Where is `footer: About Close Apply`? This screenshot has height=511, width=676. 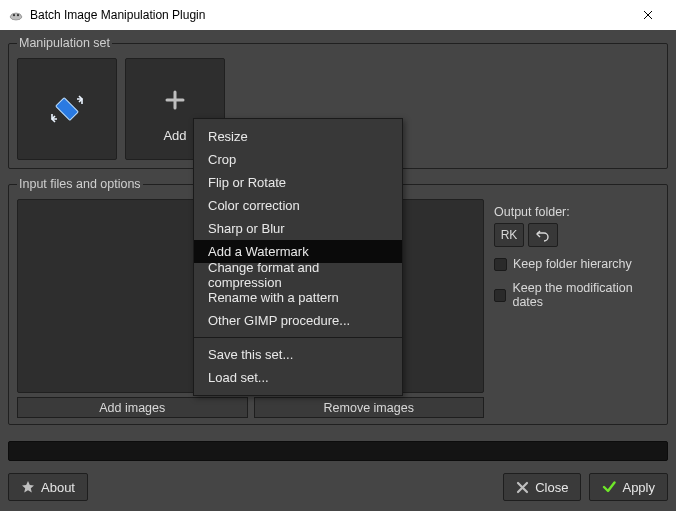 footer: About Close Apply is located at coordinates (338, 485).